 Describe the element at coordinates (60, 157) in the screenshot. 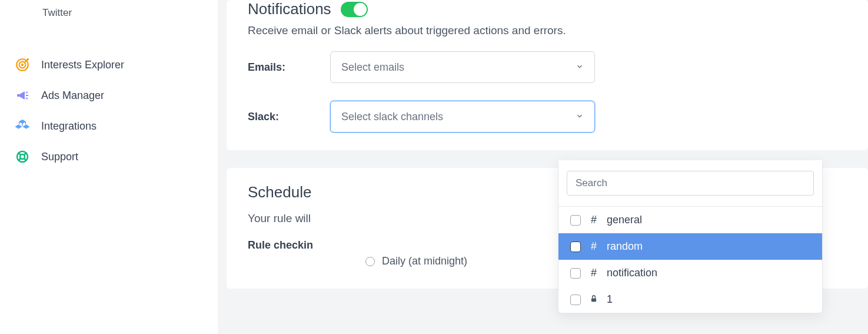

I see `sidebar-item-label: Support` at that location.